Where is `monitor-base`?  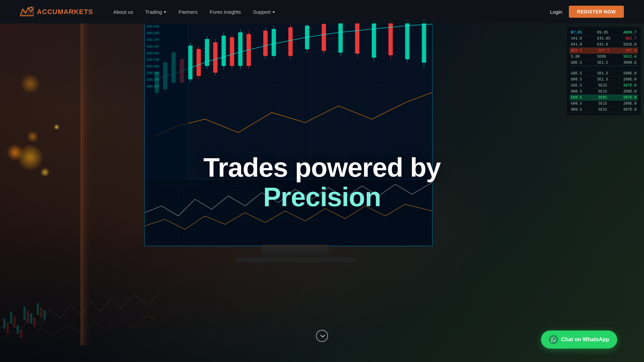 monitor-base is located at coordinates (295, 260).